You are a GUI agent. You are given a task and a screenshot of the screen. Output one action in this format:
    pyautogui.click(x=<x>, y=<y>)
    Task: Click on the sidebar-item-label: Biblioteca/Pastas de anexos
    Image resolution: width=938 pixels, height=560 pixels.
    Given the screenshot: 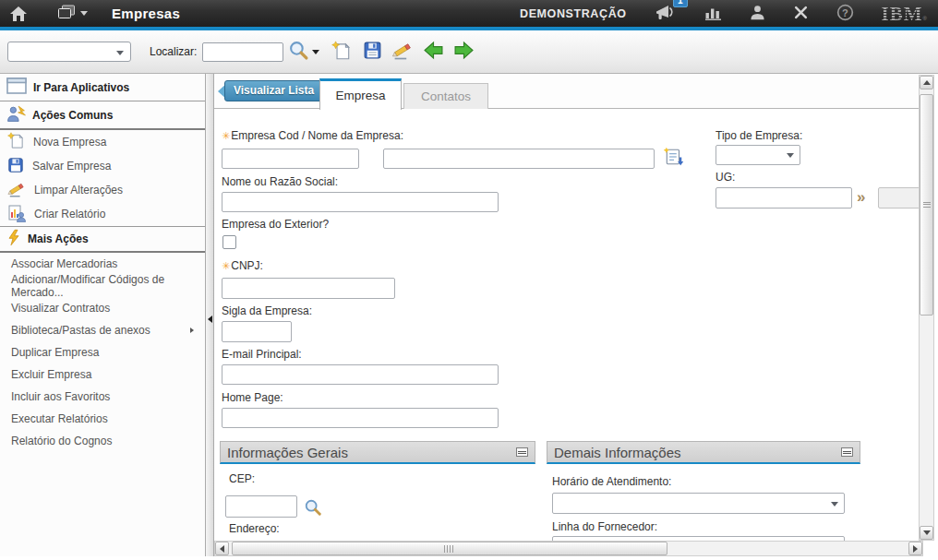 What is the action you would take?
    pyautogui.click(x=81, y=330)
    